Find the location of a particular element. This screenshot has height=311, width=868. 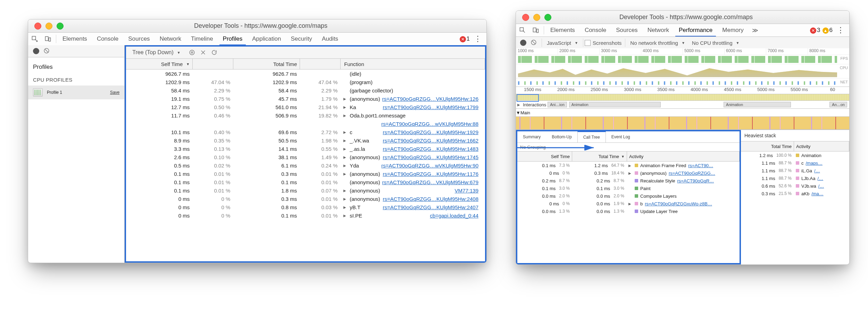

profile-row: 0 ms0 %0.8 ms0.03 %▶yB.Trs=ACT90oGqRZGG…… is located at coordinates (306, 207).